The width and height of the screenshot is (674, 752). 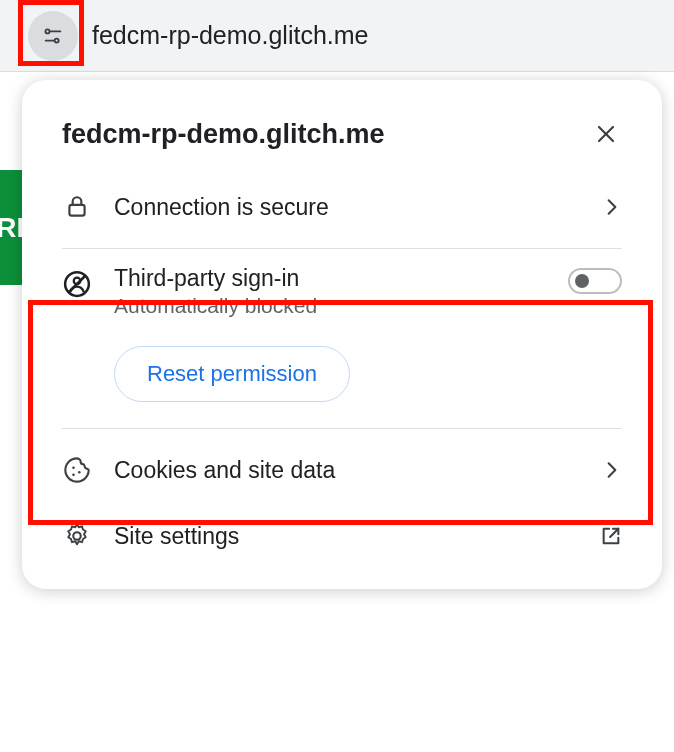 I want to click on site-settings-label: Site settings, so click(x=346, y=536).